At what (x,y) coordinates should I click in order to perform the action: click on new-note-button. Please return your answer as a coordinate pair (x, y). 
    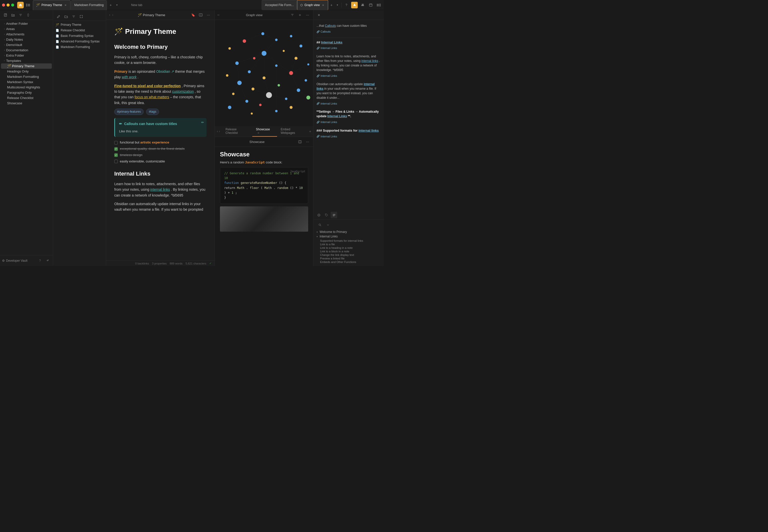
    Looking at the image, I should click on (5, 15).